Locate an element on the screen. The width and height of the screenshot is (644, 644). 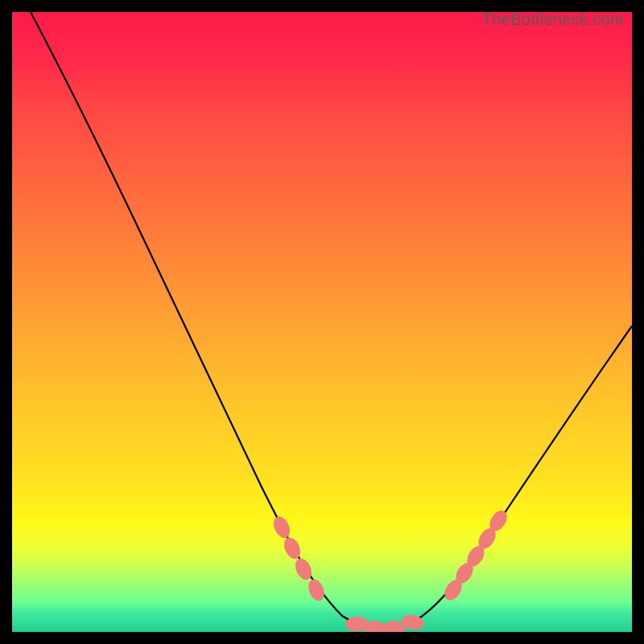
watermark-text: TheBottleneck.com is located at coordinates (553, 19).